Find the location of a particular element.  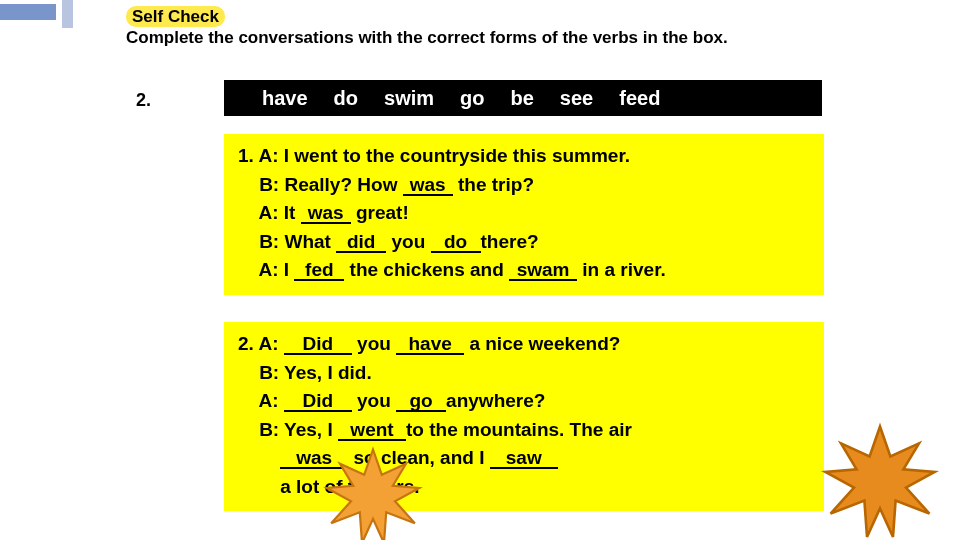

blank-answer: did is located at coordinates (361, 242).